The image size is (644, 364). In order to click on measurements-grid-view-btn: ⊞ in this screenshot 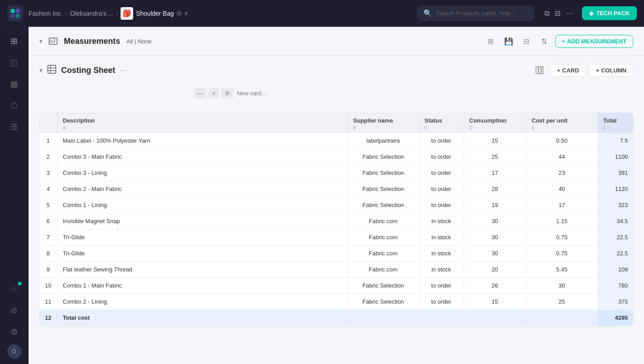, I will do `click(491, 41)`.